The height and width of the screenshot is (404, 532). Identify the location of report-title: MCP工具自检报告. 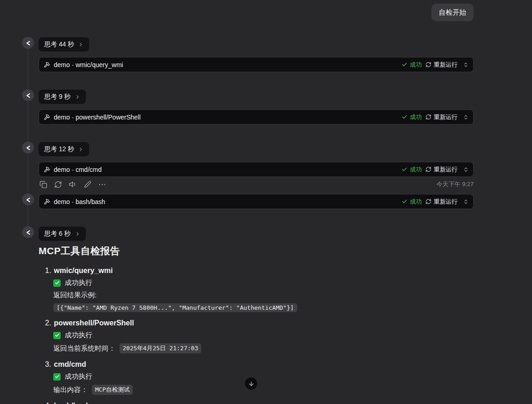
(250, 251).